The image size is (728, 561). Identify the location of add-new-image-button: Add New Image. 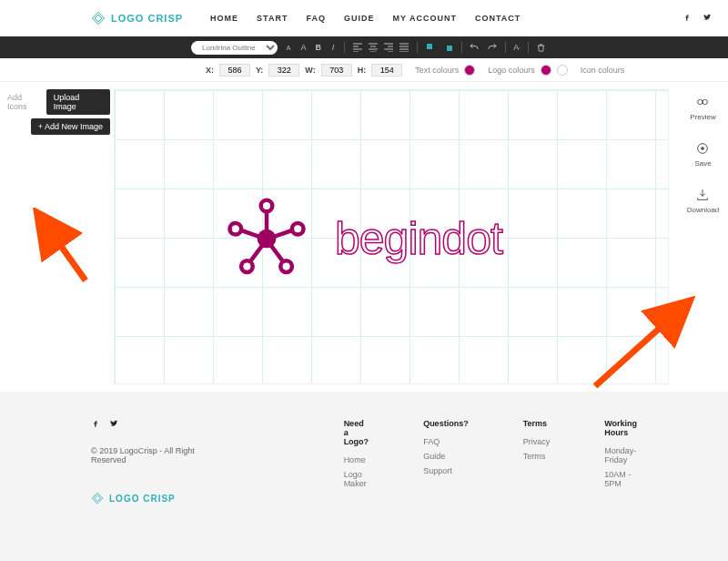
(71, 127).